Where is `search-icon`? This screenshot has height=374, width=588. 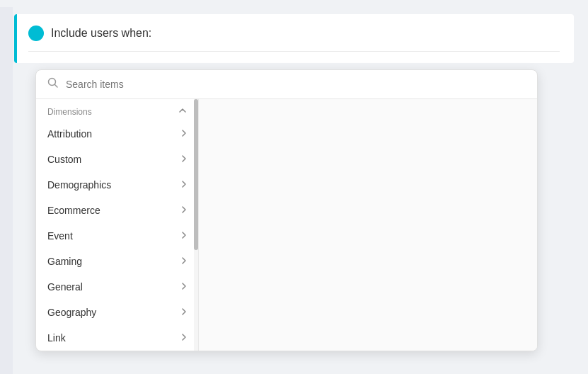 search-icon is located at coordinates (53, 84).